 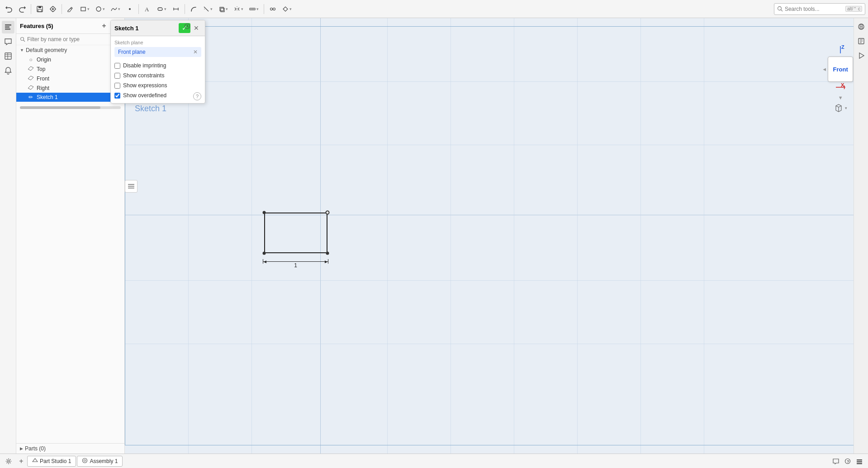 I want to click on tab-assembly-label: Assembly 1, so click(x=104, y=461).